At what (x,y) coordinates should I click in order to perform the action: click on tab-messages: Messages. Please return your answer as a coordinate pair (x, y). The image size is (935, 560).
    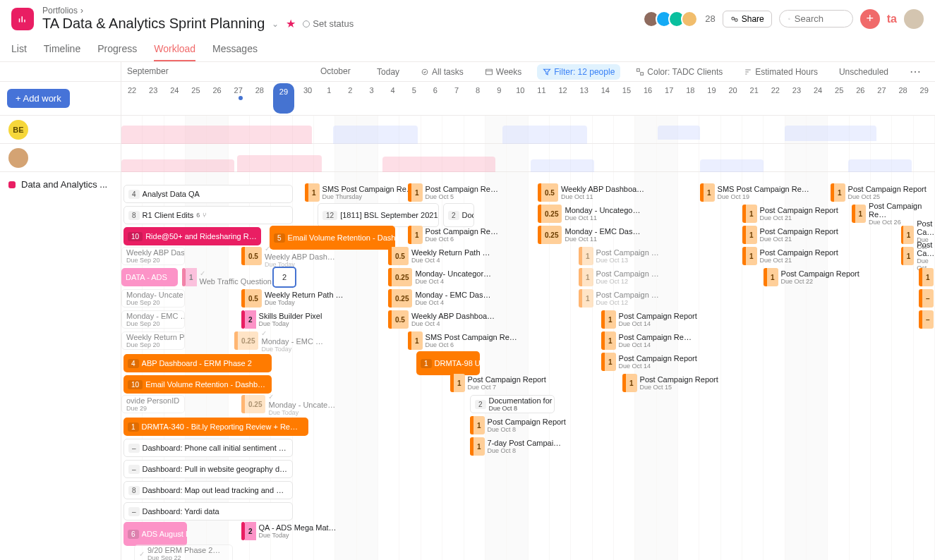
    Looking at the image, I should click on (235, 49).